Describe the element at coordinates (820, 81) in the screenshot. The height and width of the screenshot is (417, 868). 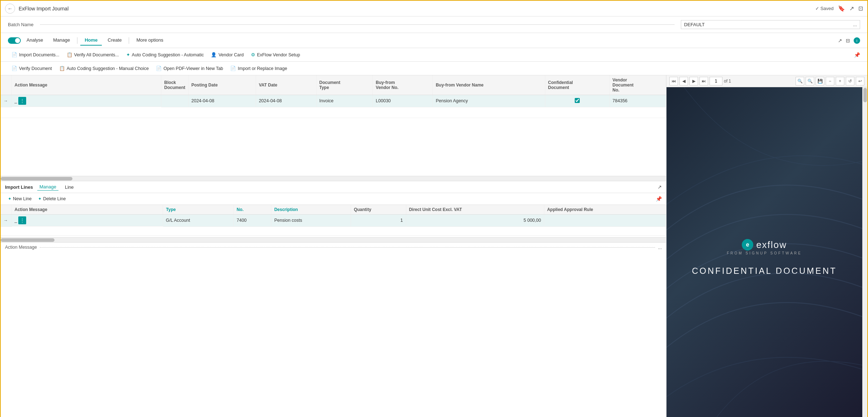
I see `pdf-save-button: 💾` at that location.